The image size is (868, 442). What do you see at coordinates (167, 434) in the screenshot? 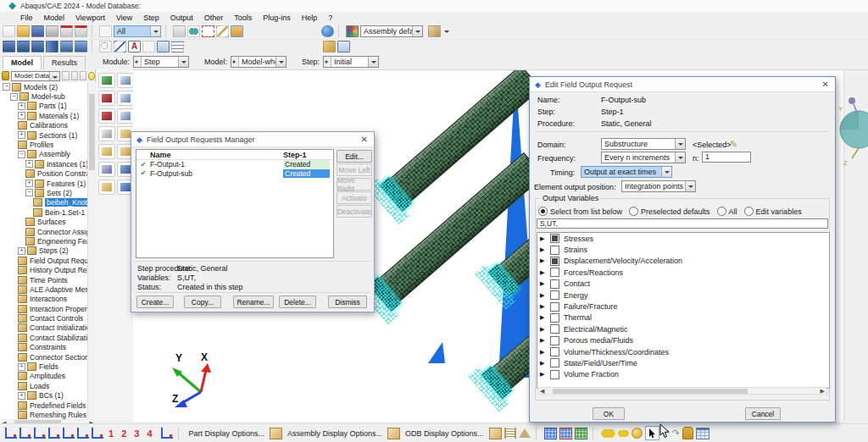
I see `triad-toggle-icon` at bounding box center [167, 434].